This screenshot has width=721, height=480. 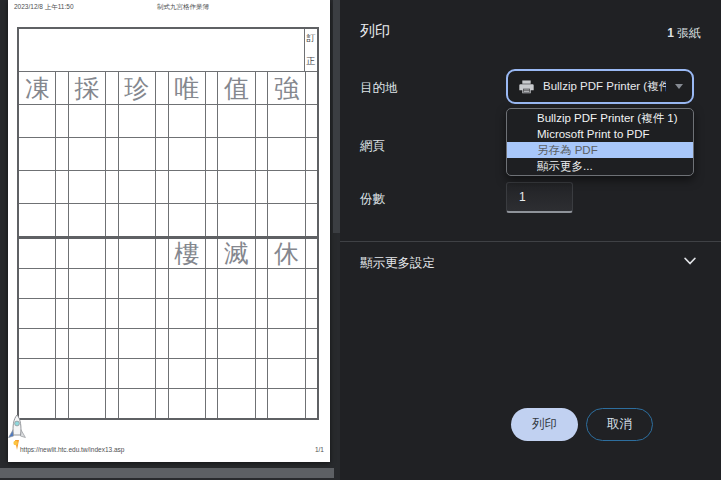 I want to click on sheet-count-unit: 張紙, so click(x=689, y=33).